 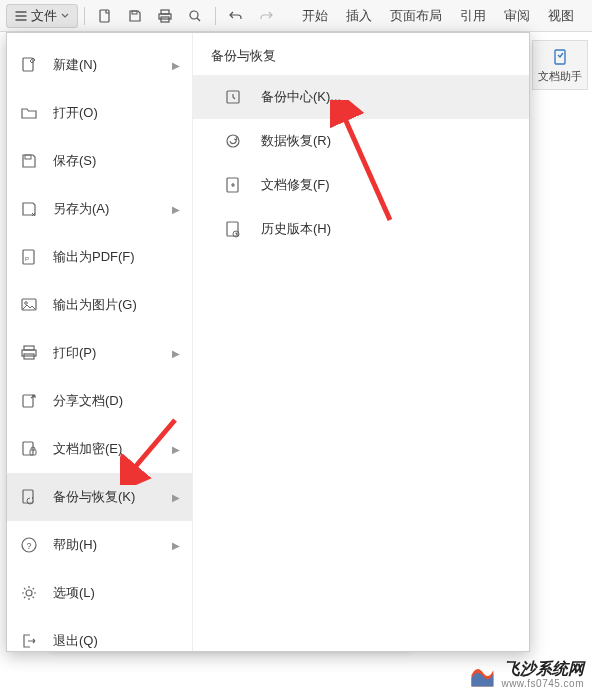 I want to click on menu-open: 打开(O), so click(x=100, y=113).